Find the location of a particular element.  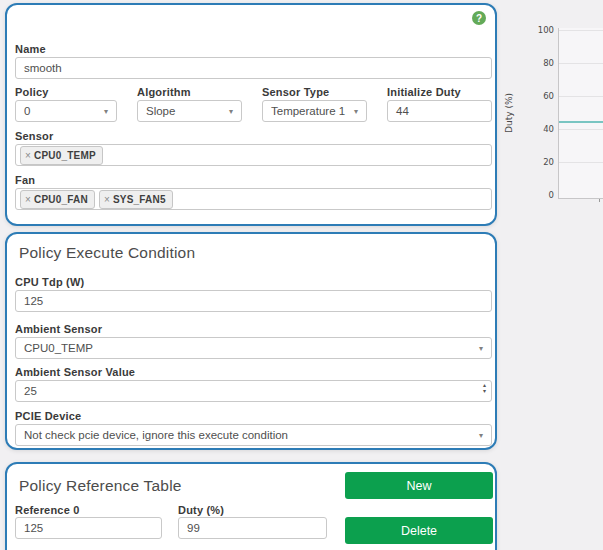

fan-tag: × CPU0_FAN is located at coordinates (58, 200).